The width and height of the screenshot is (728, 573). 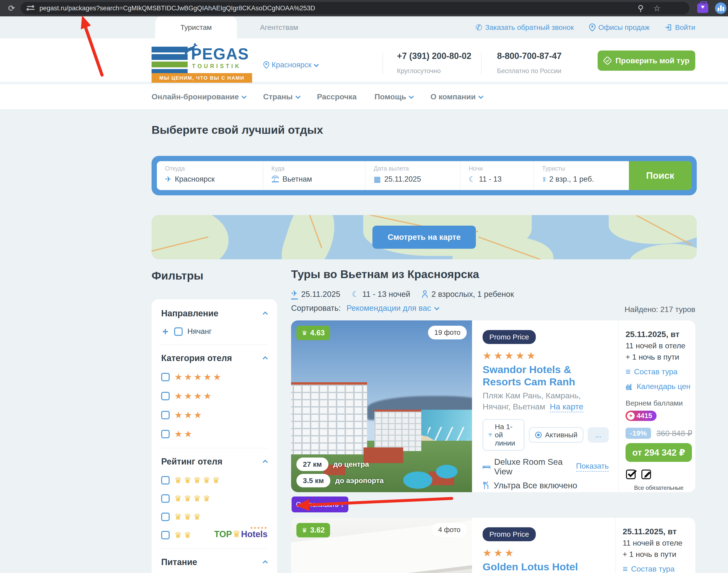 I want to click on search-field: Куда ⛱Вьетнам, so click(x=314, y=175).